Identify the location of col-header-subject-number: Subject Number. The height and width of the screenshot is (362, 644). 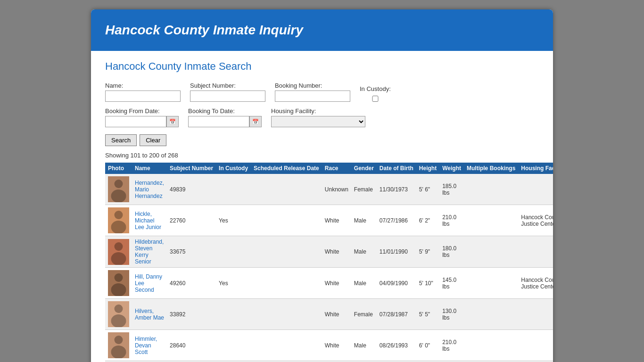
(191, 168).